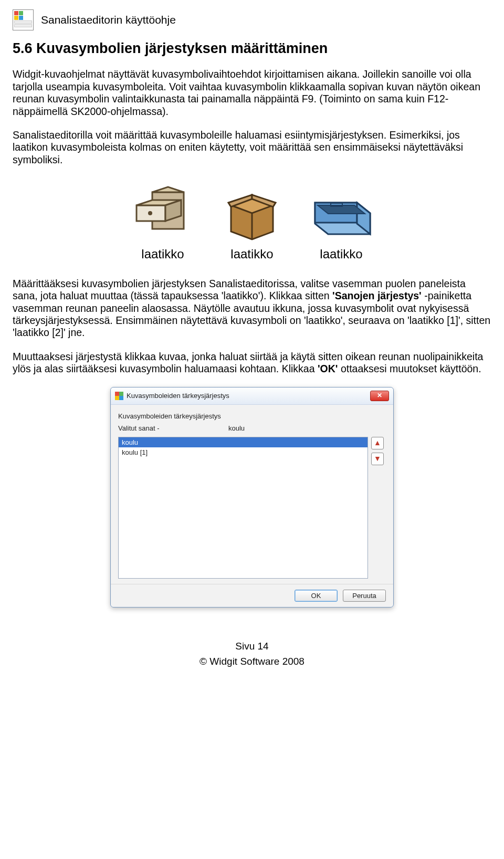 Image resolution: width=504 pixels, height=859 pixels. What do you see at coordinates (178, 396) in the screenshot?
I see `dialog-title-text: Kuvasymboleiden tärkeysjärjestys` at bounding box center [178, 396].